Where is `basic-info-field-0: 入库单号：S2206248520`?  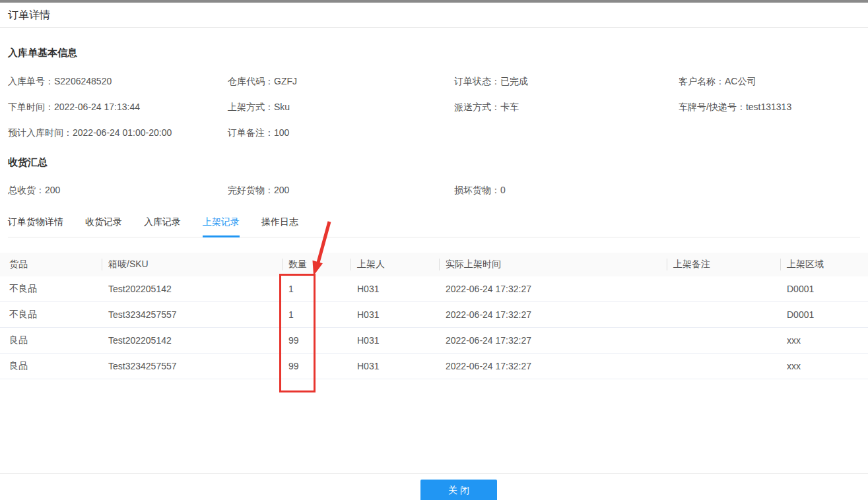 basic-info-field-0: 入库单号：S2206248520 is located at coordinates (117, 81).